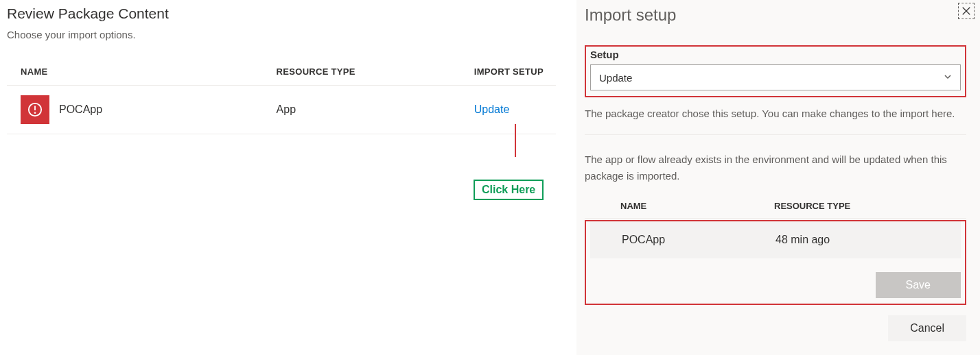 This screenshot has width=980, height=355. What do you see at coordinates (81, 110) in the screenshot?
I see `row-name: POCApp` at bounding box center [81, 110].